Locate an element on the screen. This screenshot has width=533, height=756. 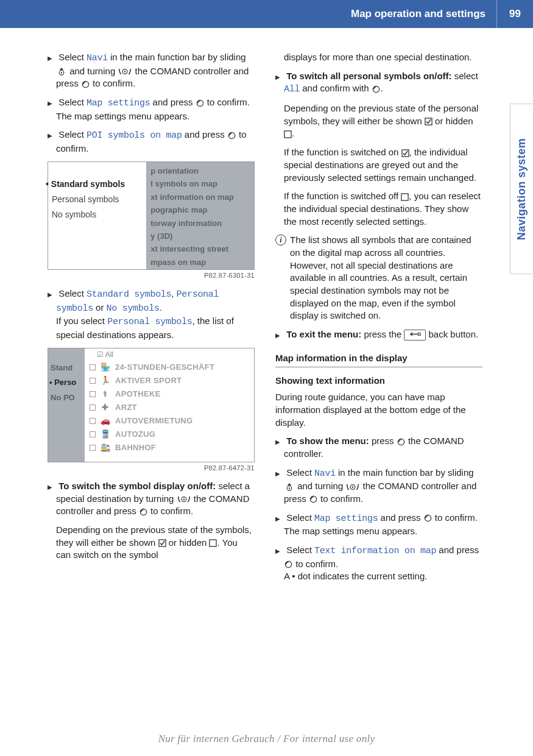
list-item: 🚉BAHNHOF is located at coordinates (171, 448).